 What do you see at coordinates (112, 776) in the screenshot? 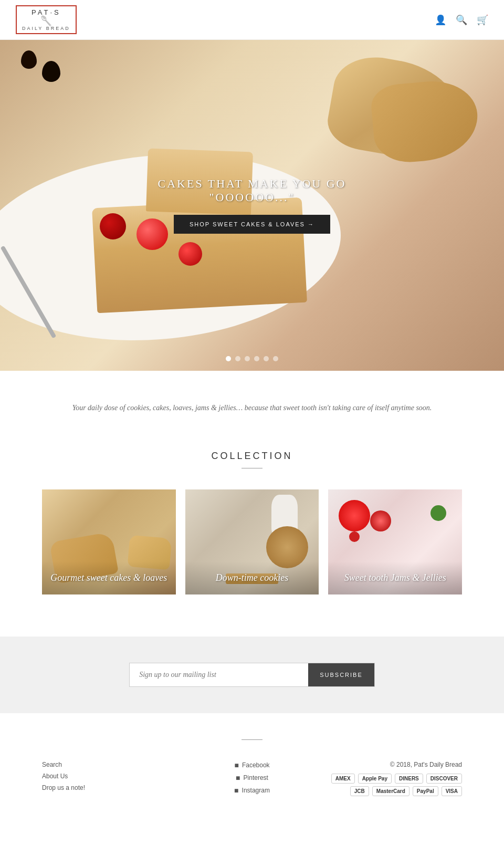
I see `footer-link-about: About Us` at bounding box center [112, 776].